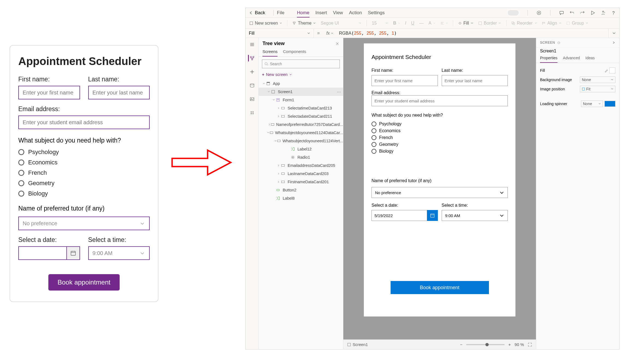 Image resolution: width=643 pixels, height=364 pixels. What do you see at coordinates (432, 215) in the screenshot?
I see `app-calendar-button` at bounding box center [432, 215].